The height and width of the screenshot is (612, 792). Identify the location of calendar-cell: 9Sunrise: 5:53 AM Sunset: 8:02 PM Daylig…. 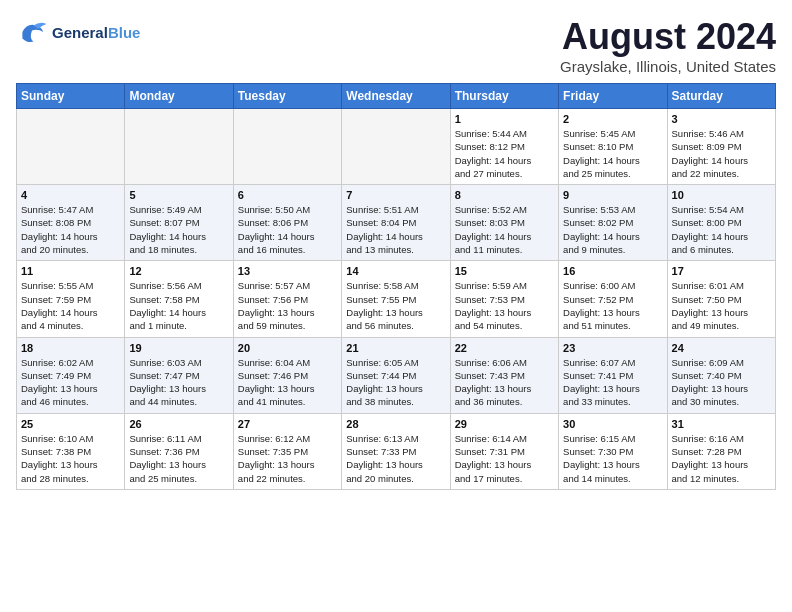
(613, 223).